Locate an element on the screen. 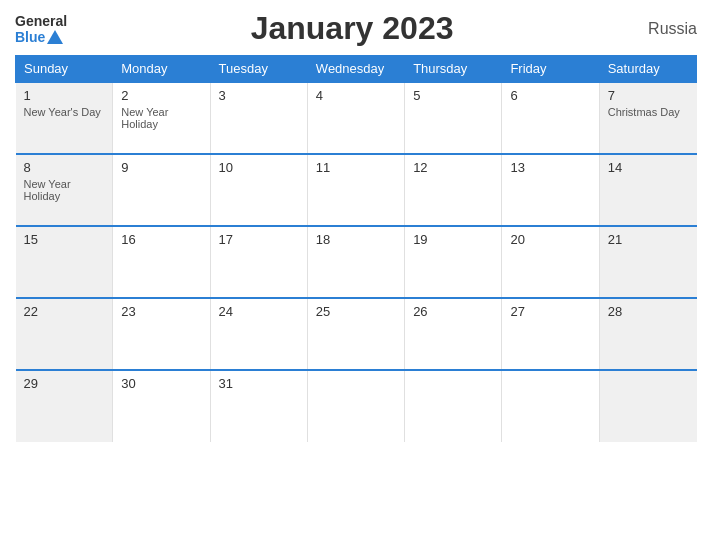  day-number: 31 is located at coordinates (259, 384).